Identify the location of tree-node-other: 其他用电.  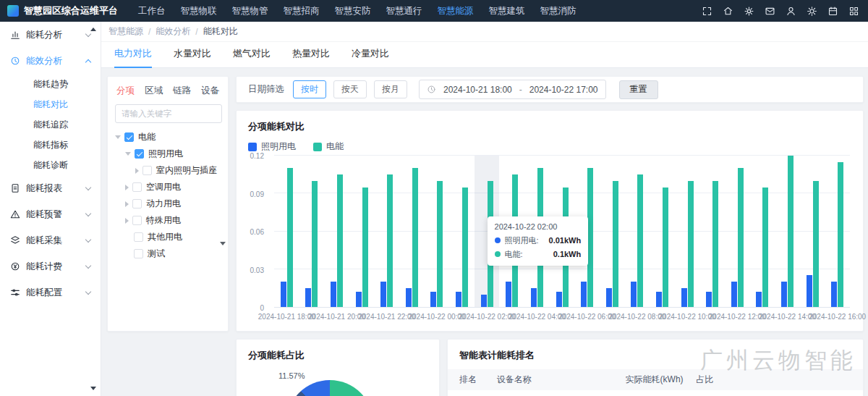
(168, 237).